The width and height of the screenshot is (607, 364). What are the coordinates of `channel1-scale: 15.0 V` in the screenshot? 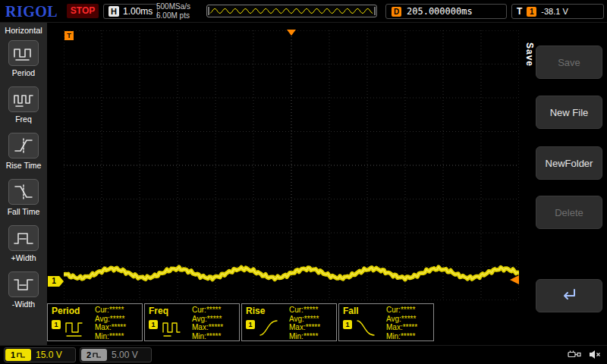 It's located at (49, 355).